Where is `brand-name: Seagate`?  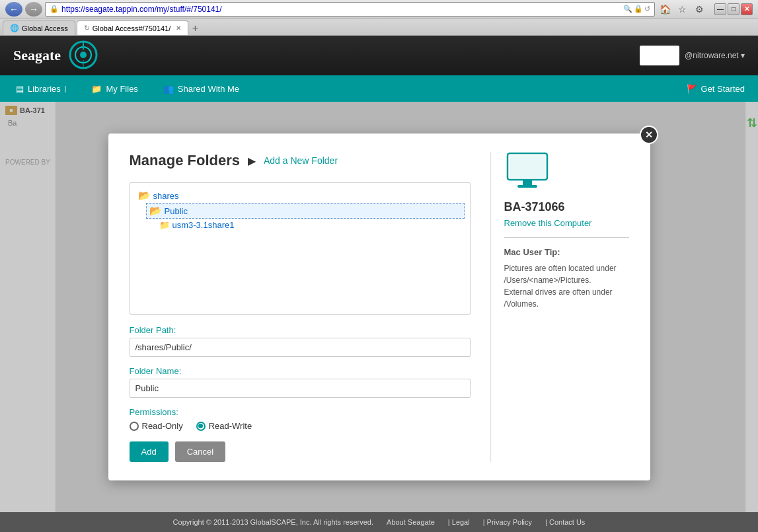
brand-name: Seagate is located at coordinates (37, 56).